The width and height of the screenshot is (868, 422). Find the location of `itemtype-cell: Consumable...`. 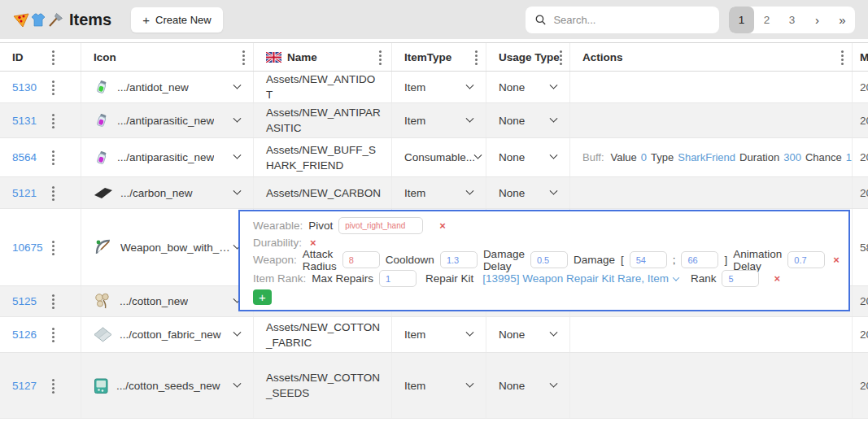

itemtype-cell: Consumable... is located at coordinates (439, 158).